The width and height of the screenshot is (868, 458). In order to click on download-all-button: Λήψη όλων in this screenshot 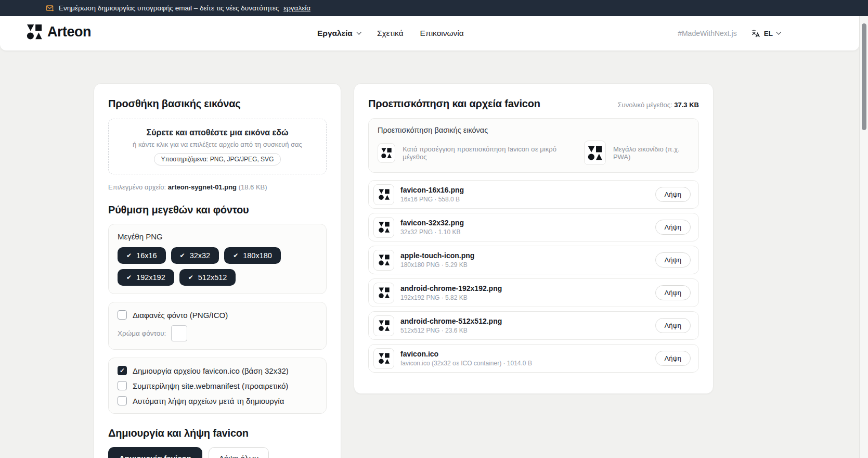, I will do `click(239, 453)`.